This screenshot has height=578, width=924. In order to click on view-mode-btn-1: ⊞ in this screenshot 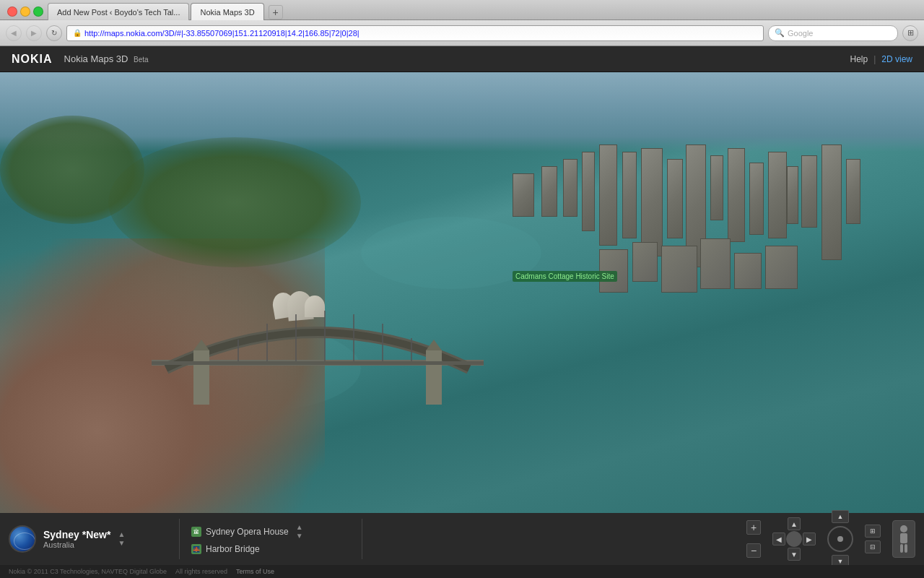, I will do `click(873, 531)`.